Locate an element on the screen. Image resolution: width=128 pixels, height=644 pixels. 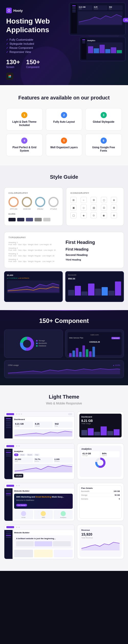
sg-top-row: Colorgraphy #FFC88 #D8C89 #5DA2 #71810 is located at coordinates (64, 208).